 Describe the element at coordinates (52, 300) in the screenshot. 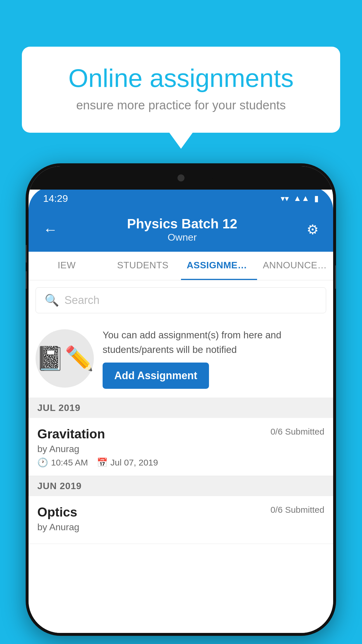

I see `search-icon: 🔍` at that location.